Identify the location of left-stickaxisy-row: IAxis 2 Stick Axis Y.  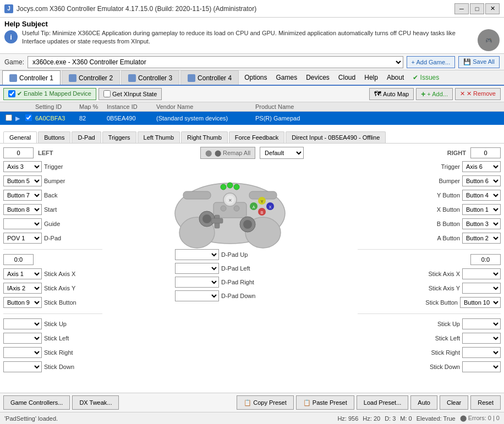
(53, 288).